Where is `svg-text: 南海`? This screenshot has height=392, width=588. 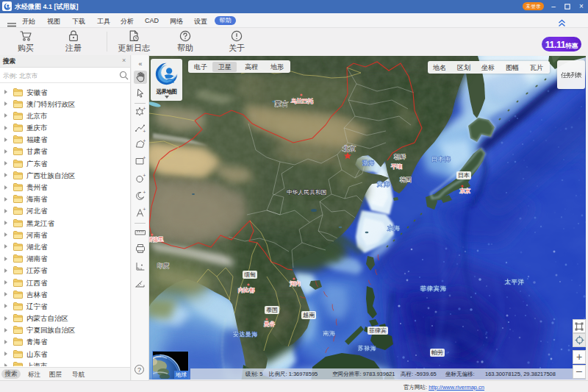 svg-text: 南海 is located at coordinates (329, 334).